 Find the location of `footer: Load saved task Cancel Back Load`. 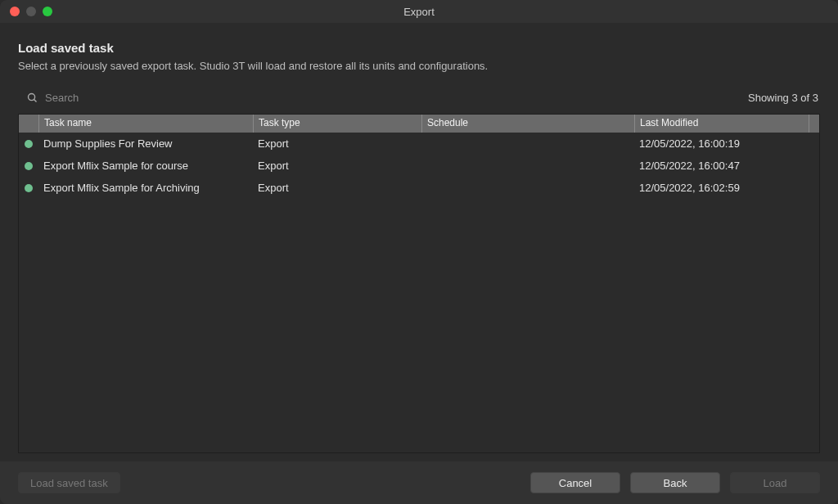

footer: Load saved task Cancel Back Load is located at coordinates (419, 483).